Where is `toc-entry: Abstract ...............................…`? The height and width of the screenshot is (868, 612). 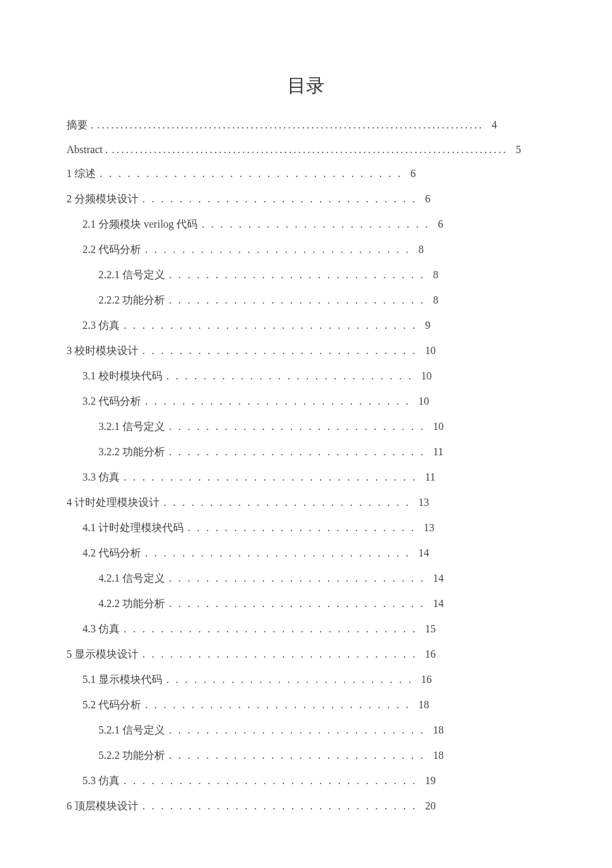
toc-entry: Abstract ...............................… is located at coordinates (306, 150).